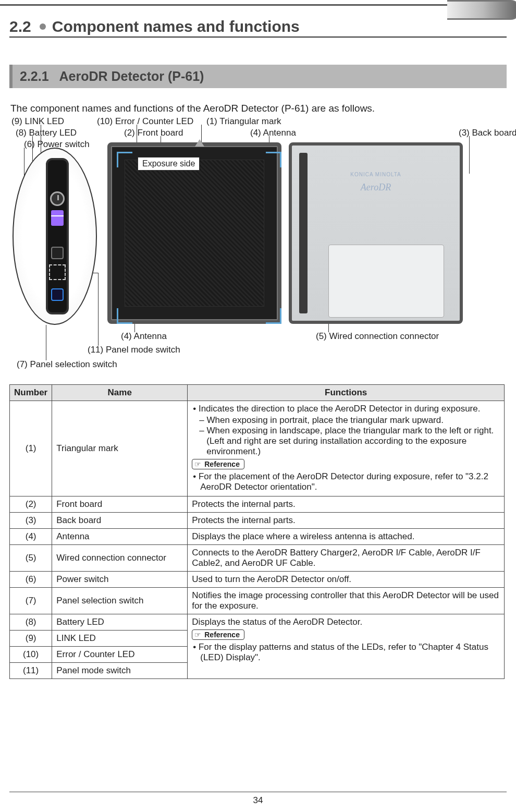  I want to click on label-10: (10) Error / Counter LED, so click(145, 122).